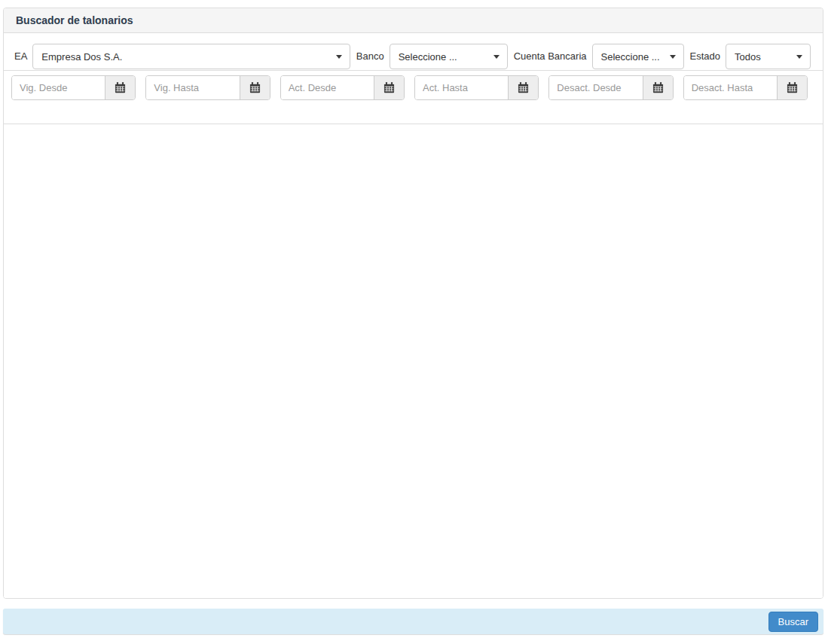  What do you see at coordinates (191, 56) in the screenshot?
I see `ea-select: Empresa Dos S.A.` at bounding box center [191, 56].